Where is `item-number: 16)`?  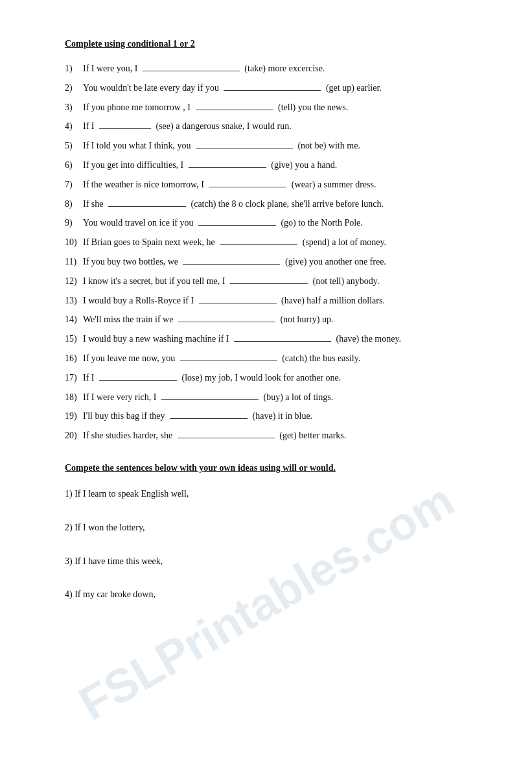
item-number: 16) is located at coordinates (74, 359).